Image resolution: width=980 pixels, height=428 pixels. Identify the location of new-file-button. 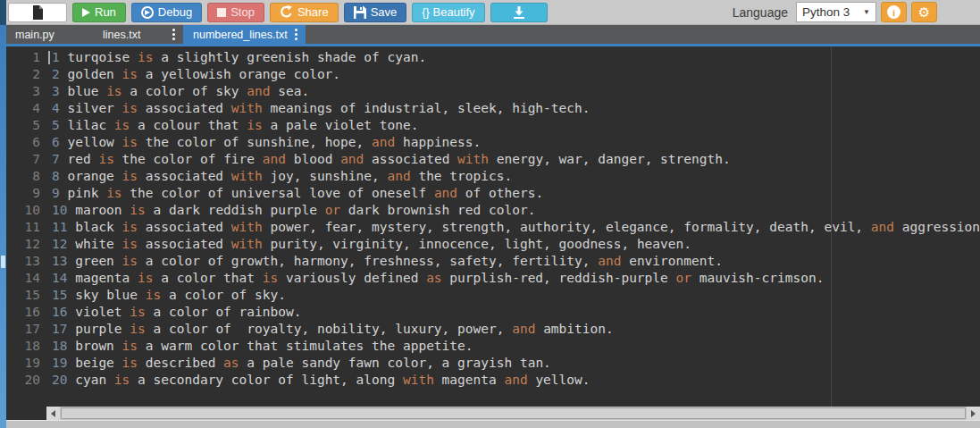
(38, 13).